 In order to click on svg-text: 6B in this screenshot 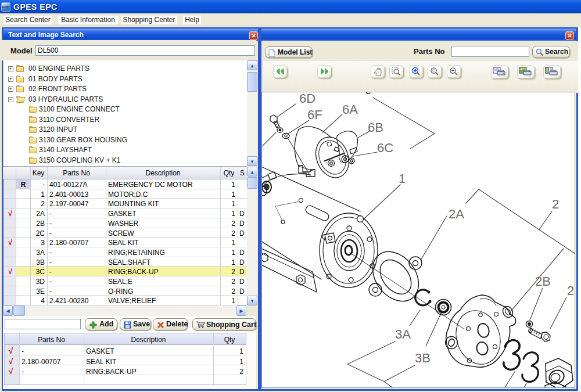, I will do `click(375, 128)`.